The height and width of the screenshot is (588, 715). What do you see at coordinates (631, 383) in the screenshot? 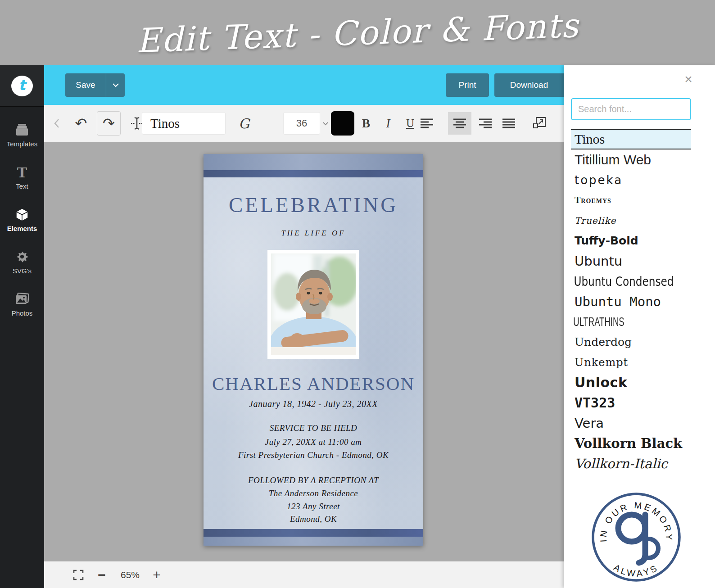
I see `font-list-item: Unlock` at bounding box center [631, 383].